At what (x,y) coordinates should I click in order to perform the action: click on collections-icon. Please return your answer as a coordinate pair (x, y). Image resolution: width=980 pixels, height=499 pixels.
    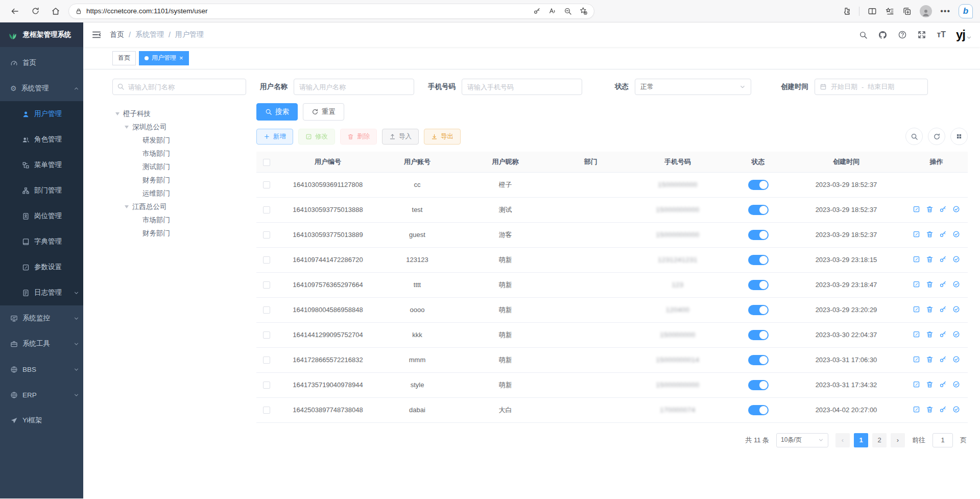
    Looking at the image, I should click on (907, 11).